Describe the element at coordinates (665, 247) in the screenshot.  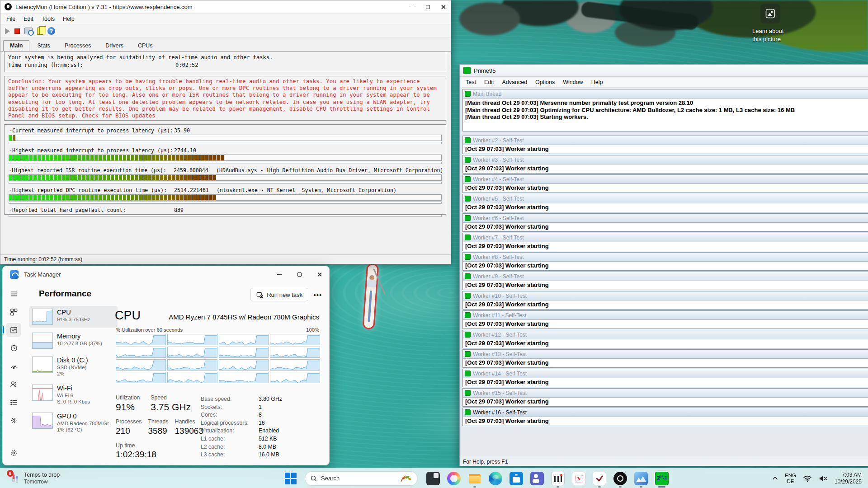
I see `worker-log: [Oct 29 07:03] Worker starting` at that location.